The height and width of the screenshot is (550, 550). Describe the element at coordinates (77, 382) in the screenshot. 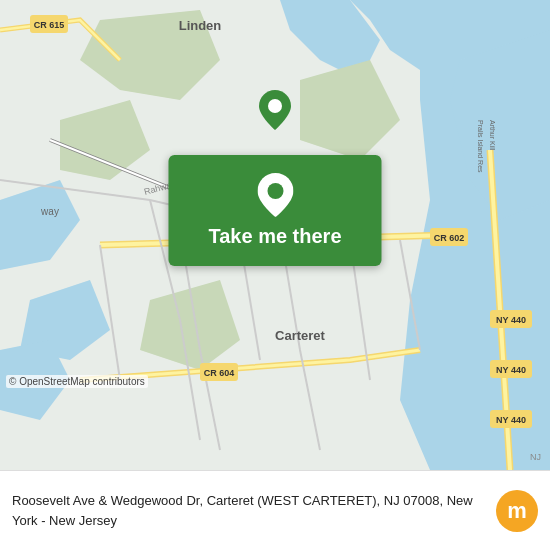

I see `copyright-text: © OpenStreetMap contributors` at that location.